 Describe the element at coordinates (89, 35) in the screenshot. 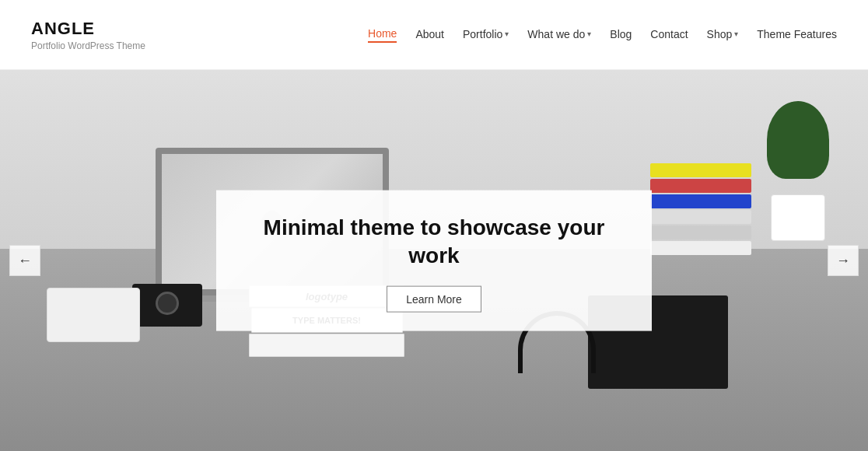

I see `logo-area: ANGLE Portfolio WordPress Theme` at that location.